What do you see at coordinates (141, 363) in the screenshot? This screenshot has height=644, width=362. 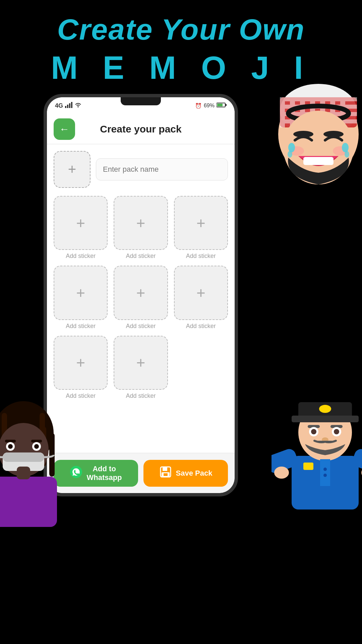 I see `sticker-box-8: +` at bounding box center [141, 363].